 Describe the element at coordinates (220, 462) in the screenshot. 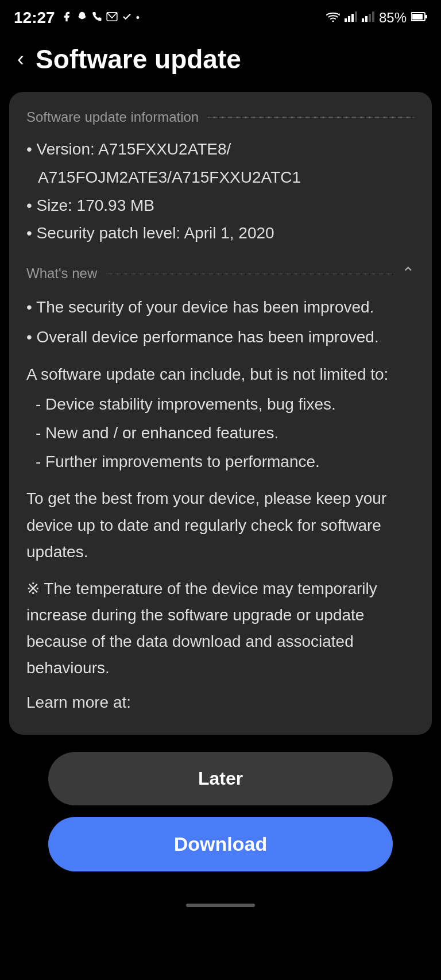

I see `bullet-3: - Further improvements to performance.` at that location.